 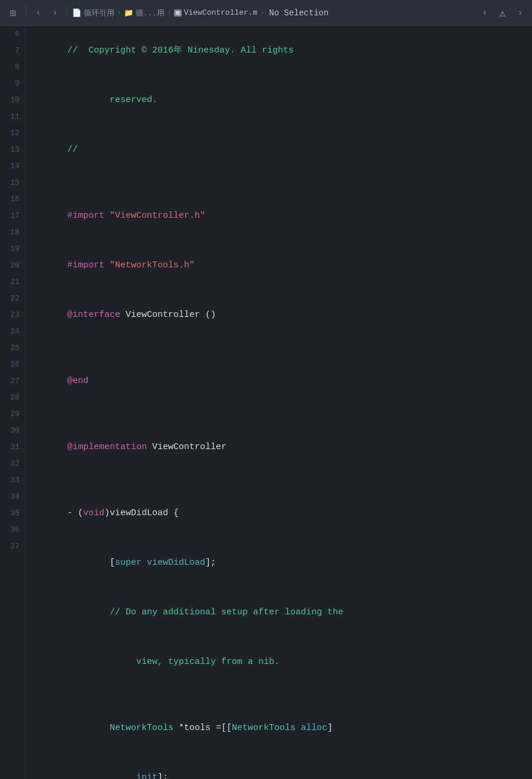 What do you see at coordinates (13, 447) in the screenshot?
I see `line-num-31: 31` at bounding box center [13, 447].